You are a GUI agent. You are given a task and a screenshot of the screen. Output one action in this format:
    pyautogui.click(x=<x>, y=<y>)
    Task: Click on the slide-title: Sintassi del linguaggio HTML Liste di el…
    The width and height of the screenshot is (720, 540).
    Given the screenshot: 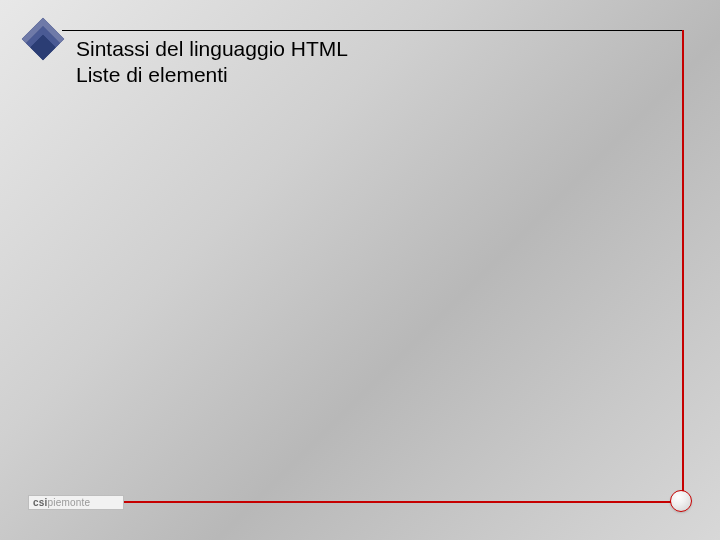 What is the action you would take?
    pyautogui.click(x=368, y=62)
    